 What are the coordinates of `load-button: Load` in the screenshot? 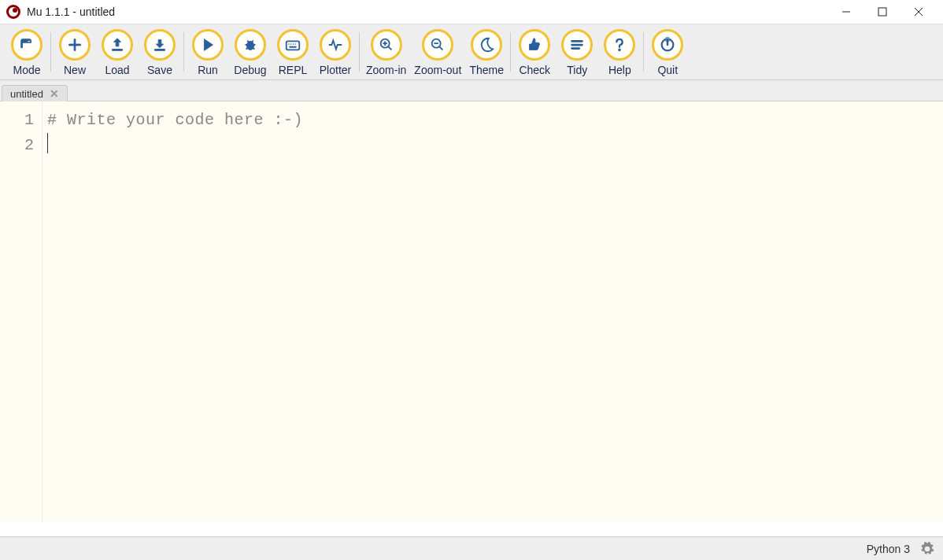 It's located at (117, 53).